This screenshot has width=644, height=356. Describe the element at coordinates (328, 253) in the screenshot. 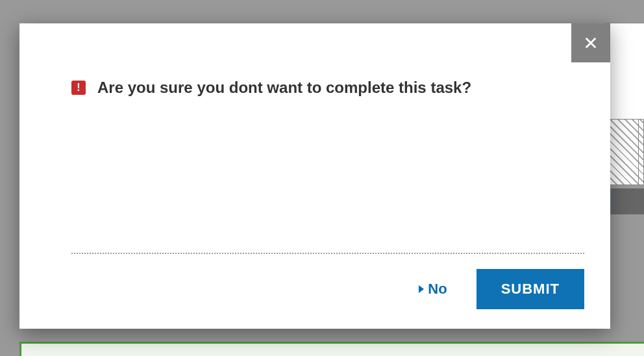

I see `dialog-divider` at that location.